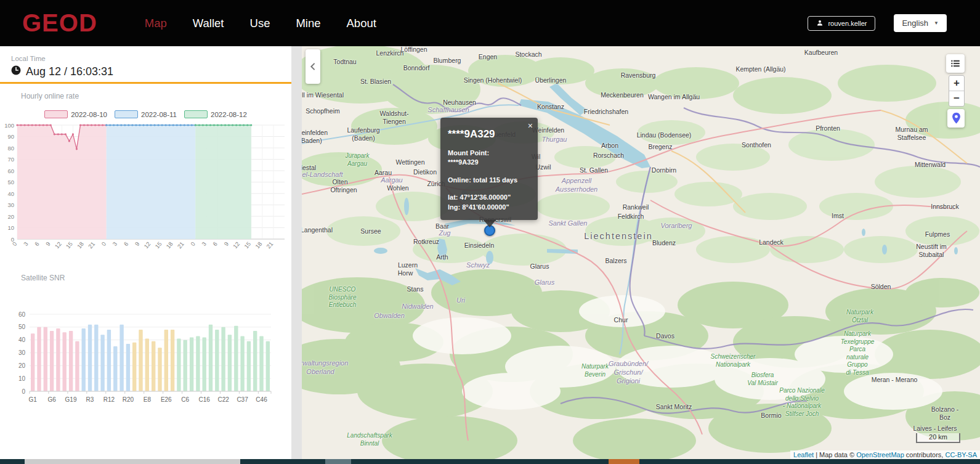  What do you see at coordinates (261, 399) in the screenshot?
I see `svg-text: C46` at bounding box center [261, 399].